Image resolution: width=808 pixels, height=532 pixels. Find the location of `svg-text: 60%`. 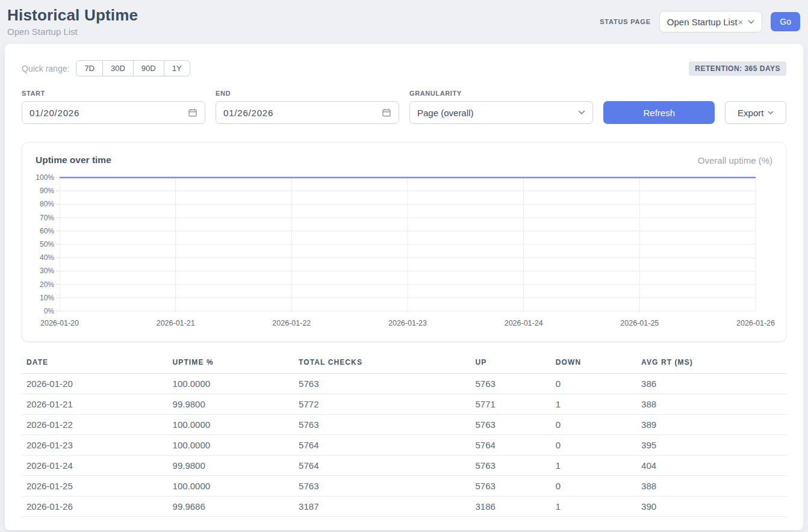

svg-text: 60% is located at coordinates (47, 231).